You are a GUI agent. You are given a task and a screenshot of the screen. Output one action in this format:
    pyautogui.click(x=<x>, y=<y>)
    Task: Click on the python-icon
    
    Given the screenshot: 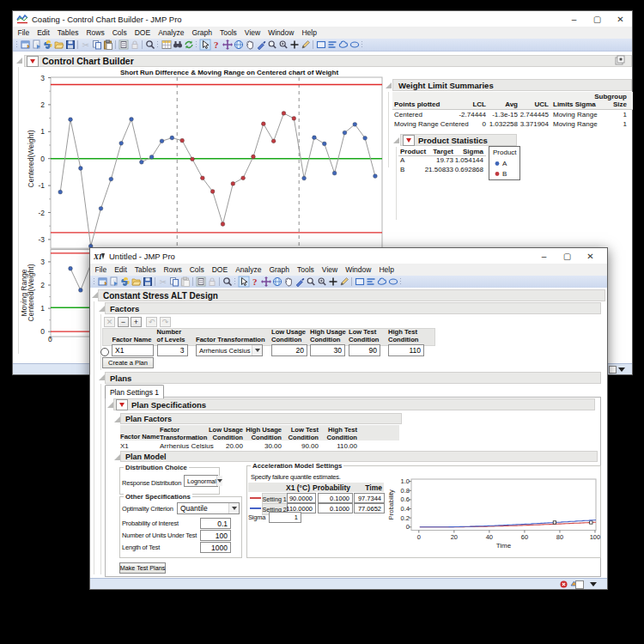 What is the action you would take?
    pyautogui.click(x=125, y=282)
    